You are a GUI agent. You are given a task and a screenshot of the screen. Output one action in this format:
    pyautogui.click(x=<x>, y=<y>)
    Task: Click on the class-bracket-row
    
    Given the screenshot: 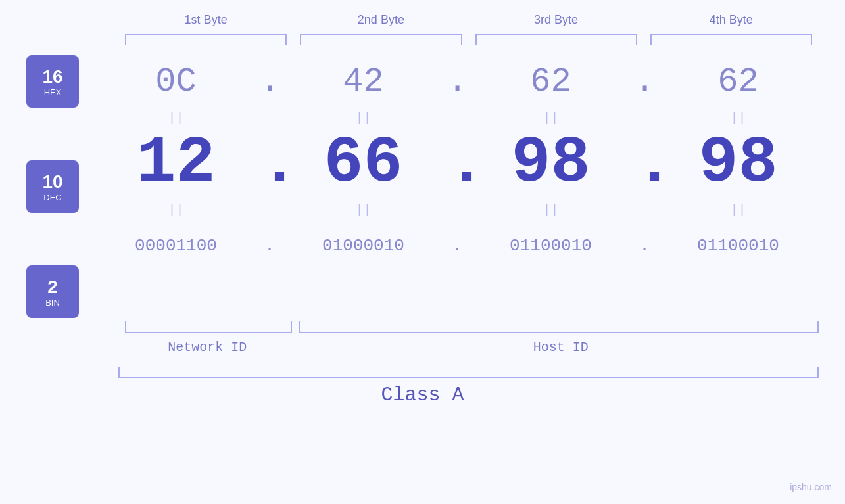 What is the action you would take?
    pyautogui.click(x=422, y=373)
    